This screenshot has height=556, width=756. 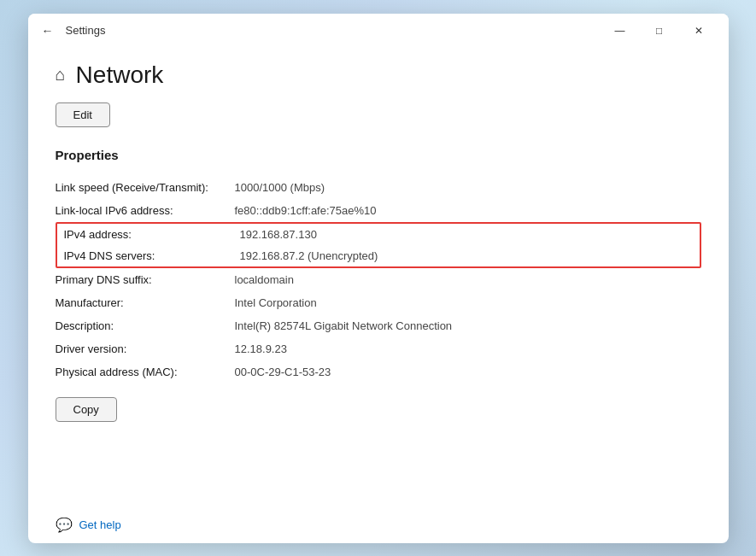 I want to click on list-item: Physical address (MAC): 00-0C-29-C1-53-2…, so click(x=378, y=372).